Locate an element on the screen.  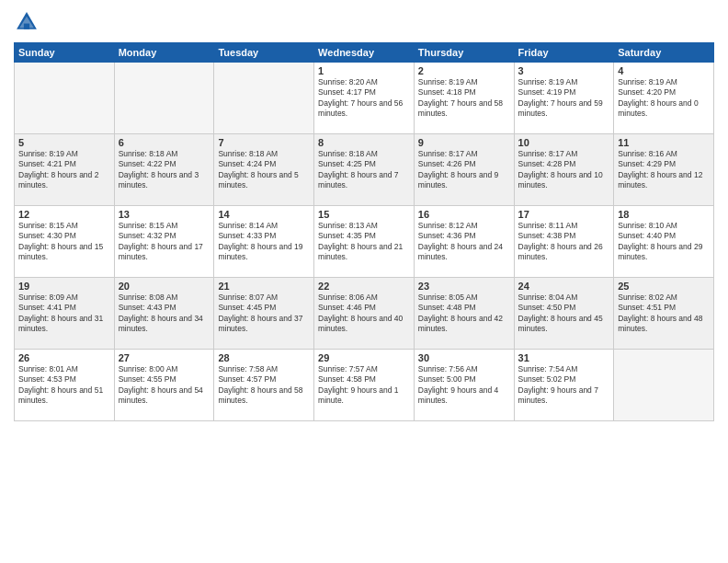
day-cell: 4Sunrise: 8:19 AMSunset: 4:20 PMDaylight… is located at coordinates (664, 98).